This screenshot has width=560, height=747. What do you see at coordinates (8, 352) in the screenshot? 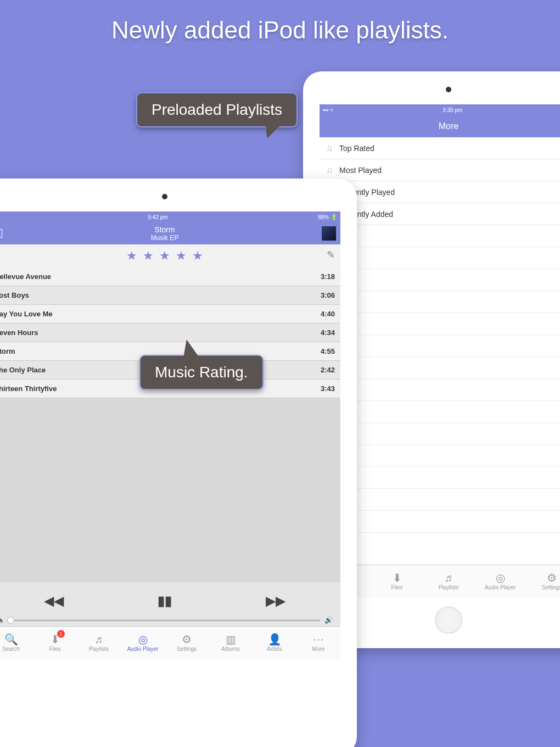
I see `track-title: Storm` at bounding box center [8, 352].